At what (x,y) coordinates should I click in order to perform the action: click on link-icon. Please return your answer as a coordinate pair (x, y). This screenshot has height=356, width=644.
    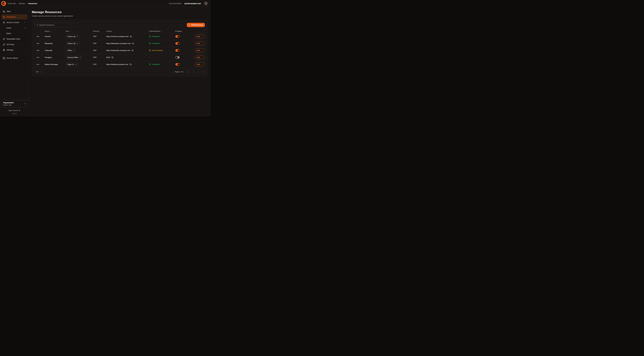
    Looking at the image, I should click on (4, 39).